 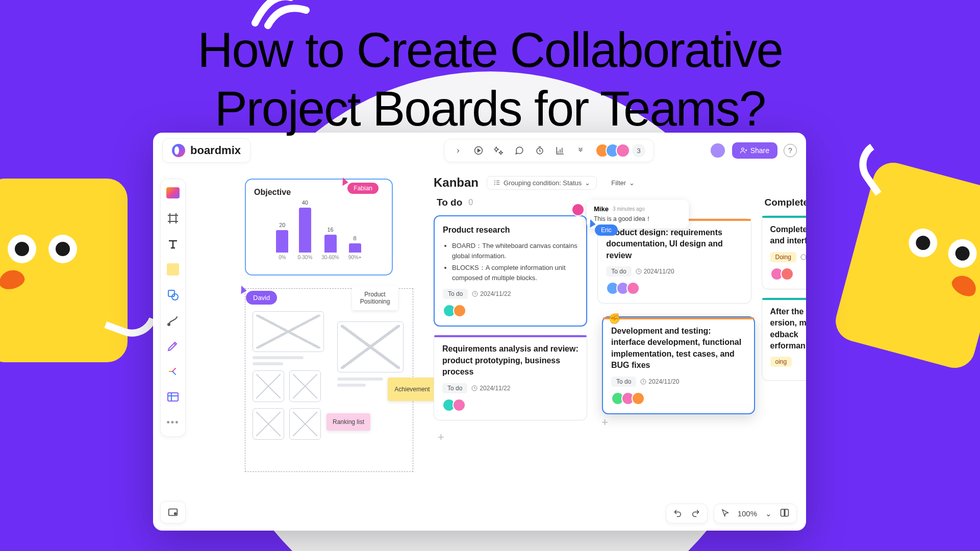 I want to click on kanban-title: Kanban, so click(x=456, y=183).